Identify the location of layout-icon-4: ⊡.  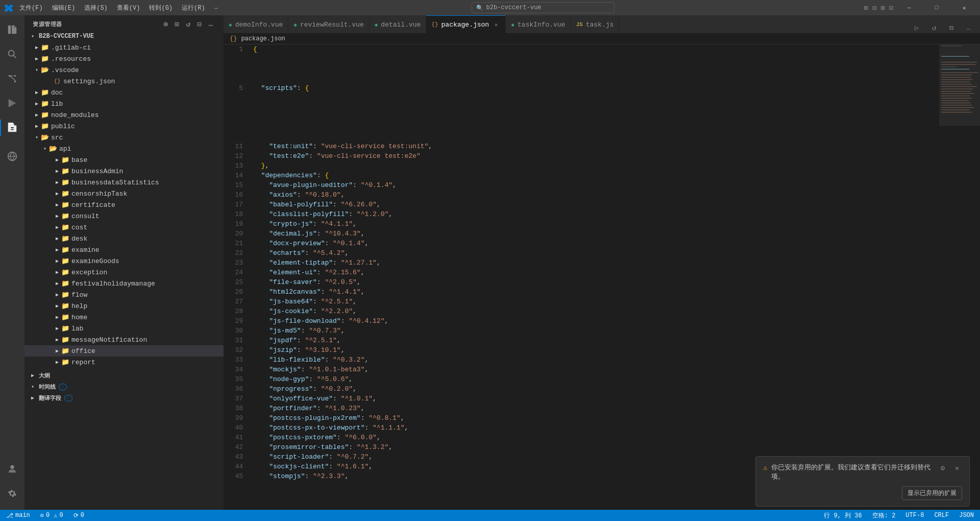
(891, 8).